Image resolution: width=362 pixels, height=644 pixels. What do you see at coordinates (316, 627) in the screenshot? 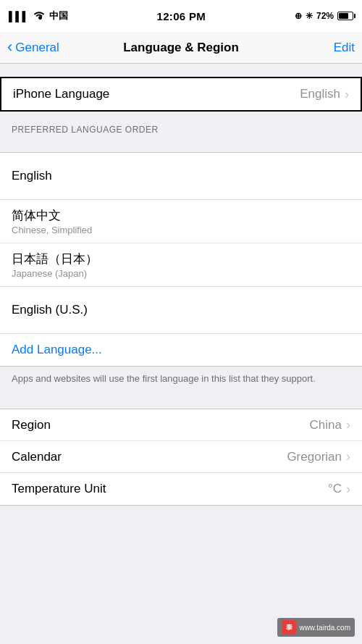
I see `watermark: 泰 www.tairda.com` at bounding box center [316, 627].